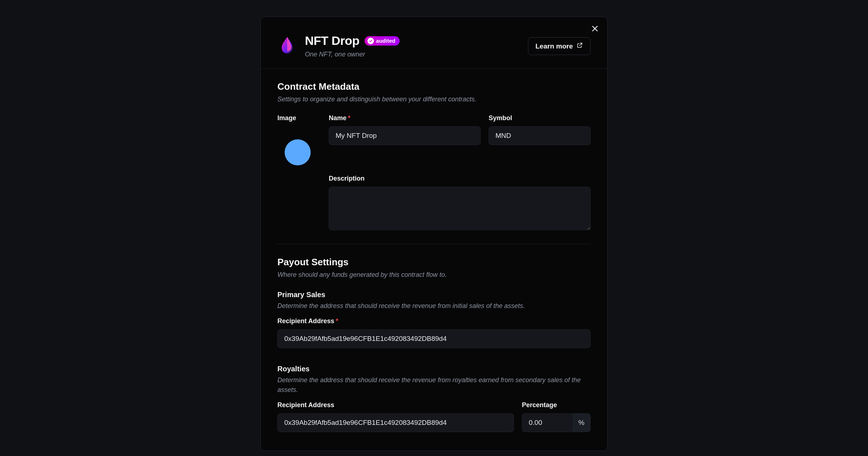 The image size is (868, 456). I want to click on nft-drop-icon, so click(287, 45).